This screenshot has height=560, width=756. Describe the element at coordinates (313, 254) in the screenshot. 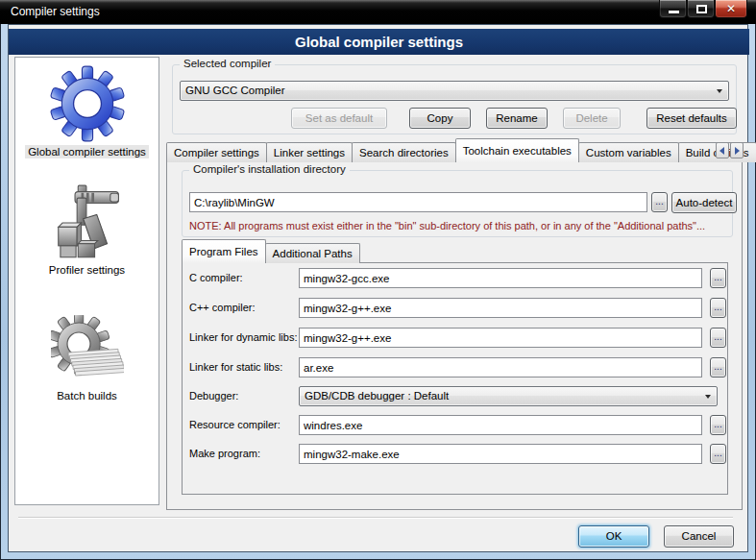

I see `subtab-additional-paths: Additional Paths` at that location.